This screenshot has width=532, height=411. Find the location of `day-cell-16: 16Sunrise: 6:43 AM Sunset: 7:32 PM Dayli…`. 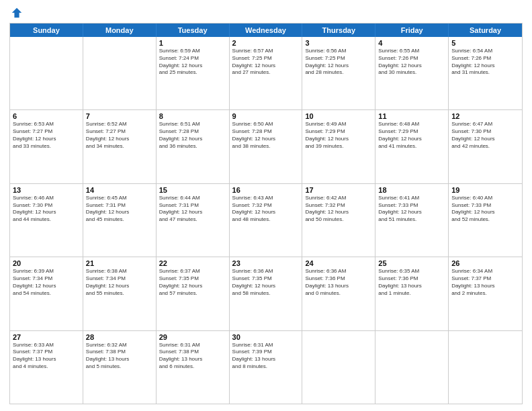

day-cell-16: 16Sunrise: 6:43 AM Sunset: 7:32 PM Dayli… is located at coordinates (266, 220).